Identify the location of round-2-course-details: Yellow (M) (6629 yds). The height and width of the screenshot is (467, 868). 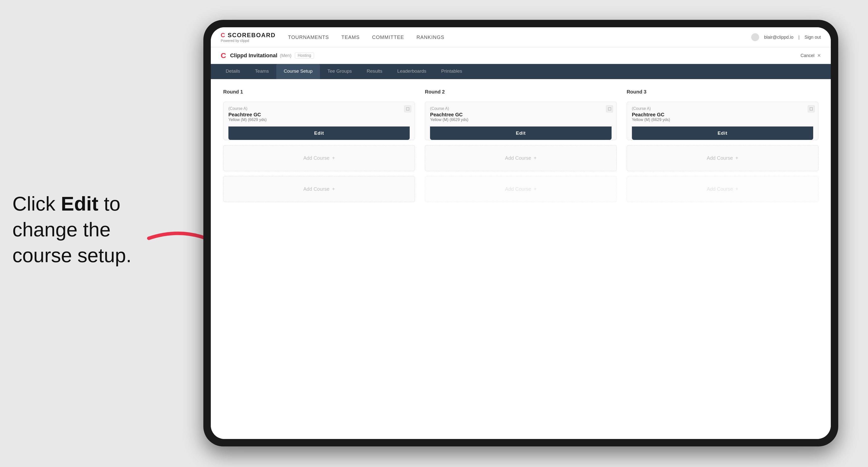
(521, 120).